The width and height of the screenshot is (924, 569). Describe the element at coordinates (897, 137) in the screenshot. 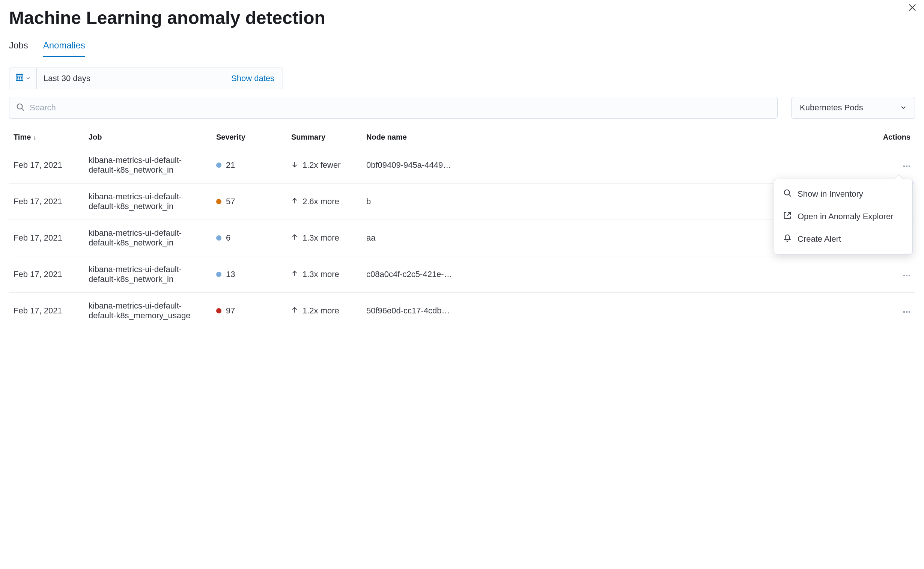

I see `column-header-actions: Actions` at that location.